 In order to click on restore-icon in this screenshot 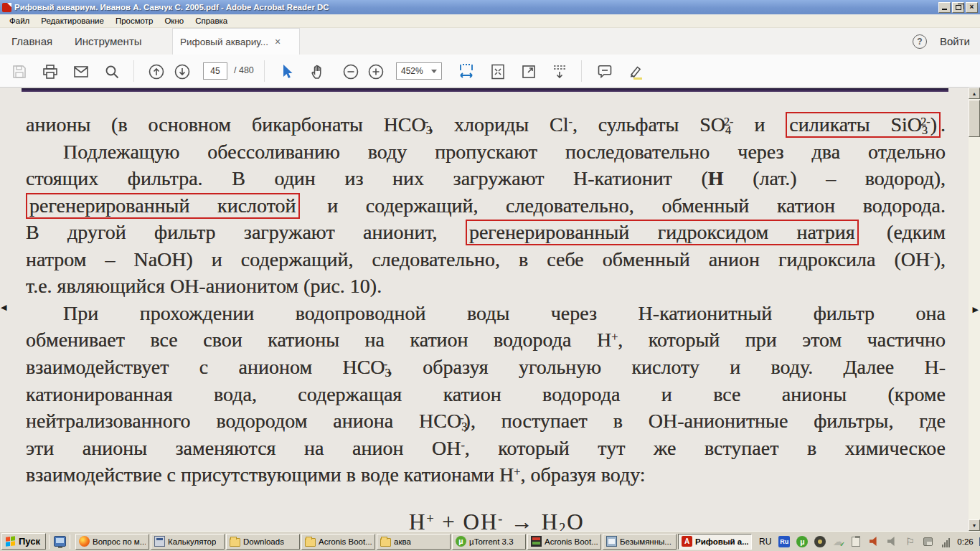, I will do `click(958, 7)`.